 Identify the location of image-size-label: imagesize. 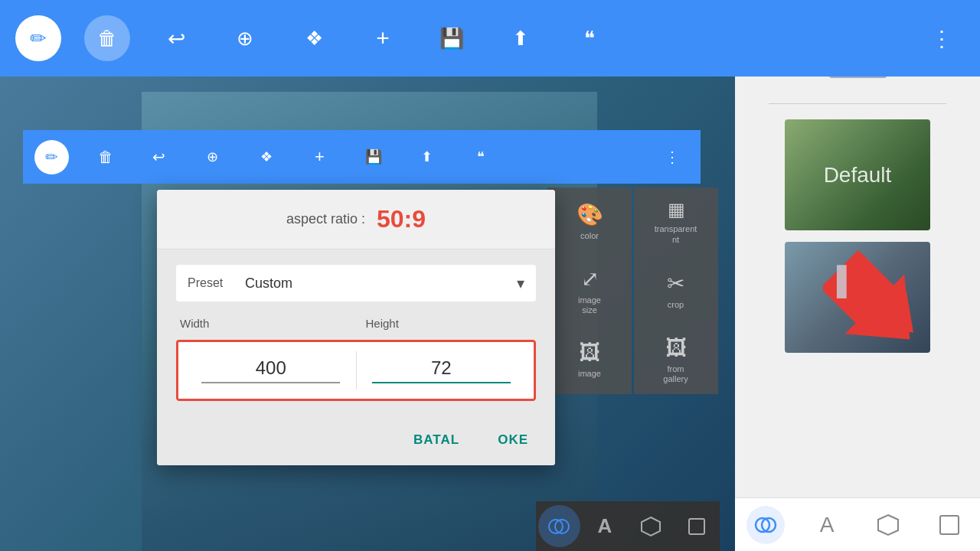
(590, 305).